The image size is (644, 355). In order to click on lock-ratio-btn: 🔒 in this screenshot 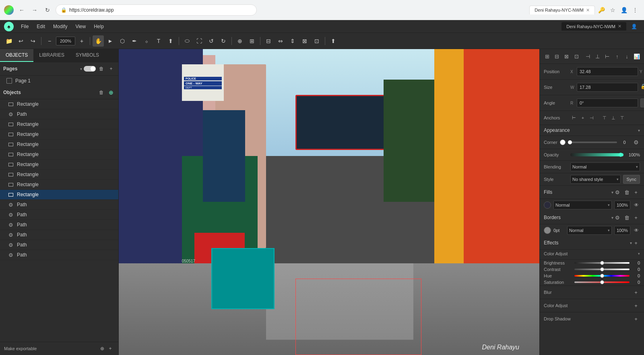, I will do `click(642, 86)`.